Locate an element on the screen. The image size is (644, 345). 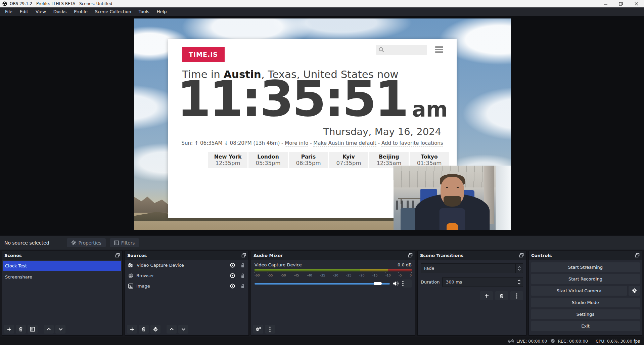
filters-button: Filters is located at coordinates (124, 243).